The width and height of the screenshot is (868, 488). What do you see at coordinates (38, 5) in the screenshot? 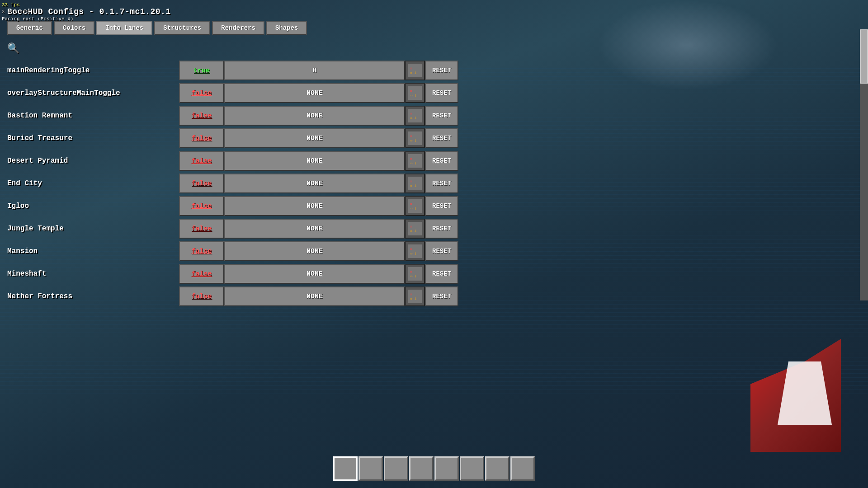
I see `fps-display: 33 fps` at bounding box center [38, 5].